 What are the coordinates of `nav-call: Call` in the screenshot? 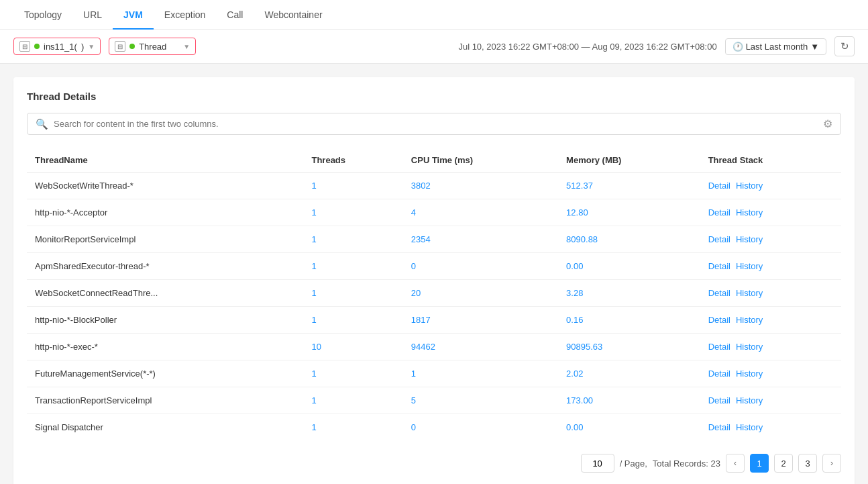 It's located at (235, 15).